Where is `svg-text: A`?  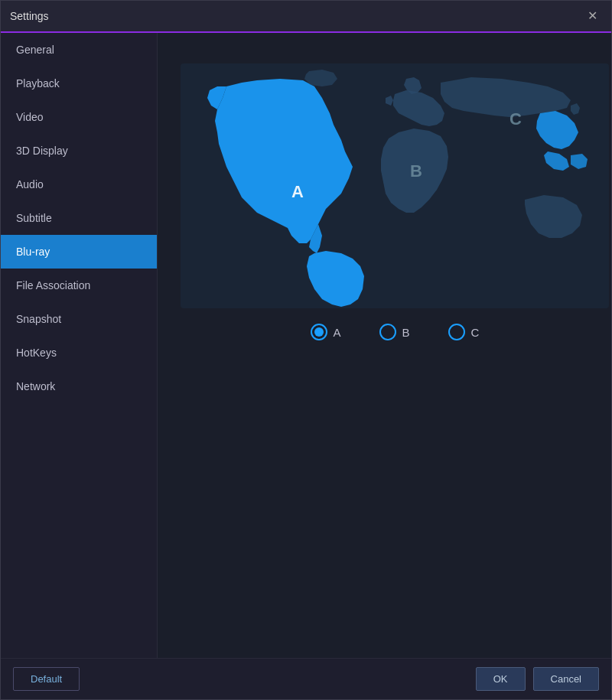
svg-text: A is located at coordinates (298, 191).